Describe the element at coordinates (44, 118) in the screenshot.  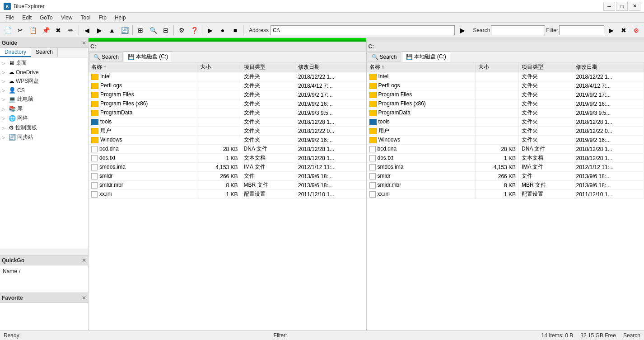
I see `tree-item-network: ▷ 🌐 网络` at that location.